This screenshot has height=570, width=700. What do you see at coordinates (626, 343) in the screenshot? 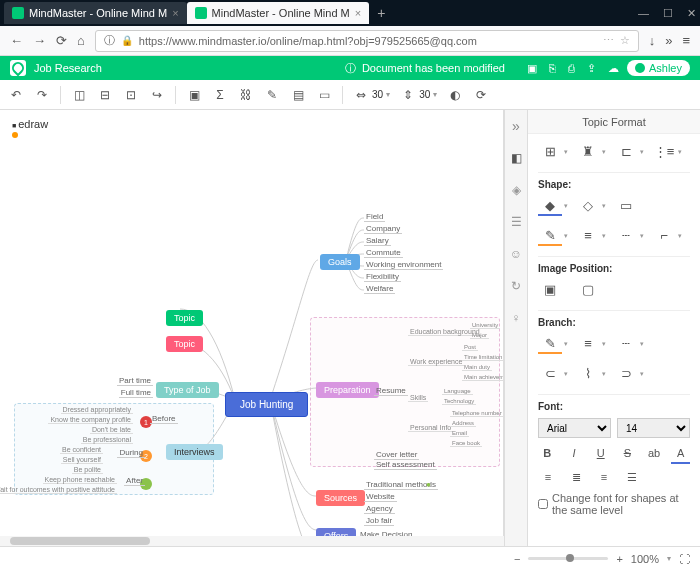
I see `branch-dash-icon: ┄` at bounding box center [626, 343].